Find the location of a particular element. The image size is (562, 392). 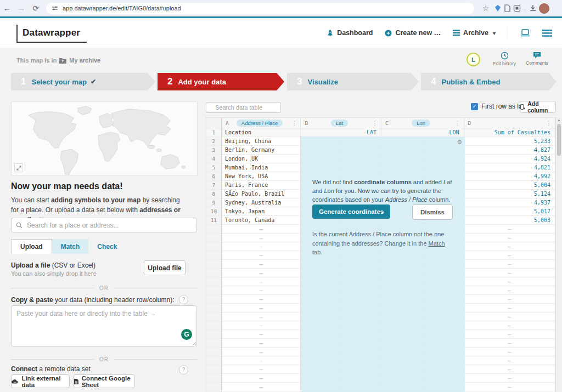

cell-place: Tokyo, Japan is located at coordinates (261, 212).